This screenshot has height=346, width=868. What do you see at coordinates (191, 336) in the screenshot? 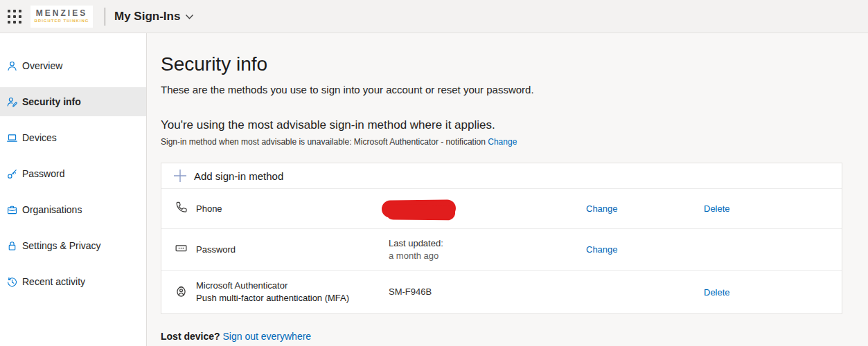
I see `lost-device-label: Lost device?` at bounding box center [191, 336].